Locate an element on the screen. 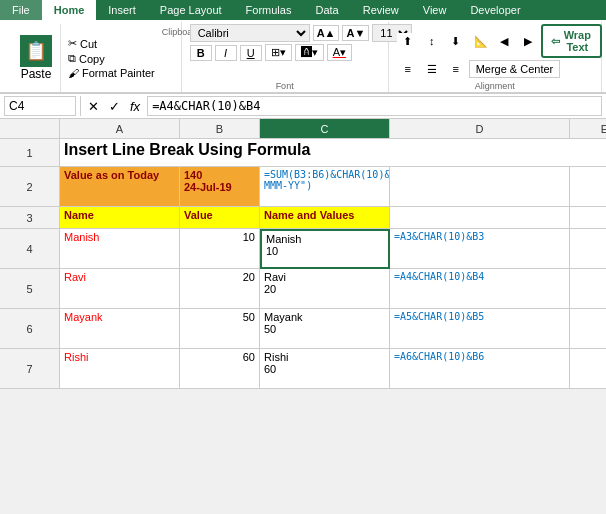 The height and width of the screenshot is (514, 606). formula-cancel-button: ✕ is located at coordinates (94, 106).